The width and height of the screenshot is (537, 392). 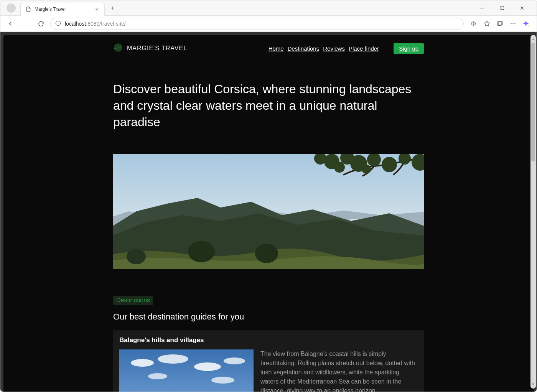 What do you see at coordinates (268, 8) in the screenshot?
I see `titlebar: Margie's Travel` at bounding box center [268, 8].